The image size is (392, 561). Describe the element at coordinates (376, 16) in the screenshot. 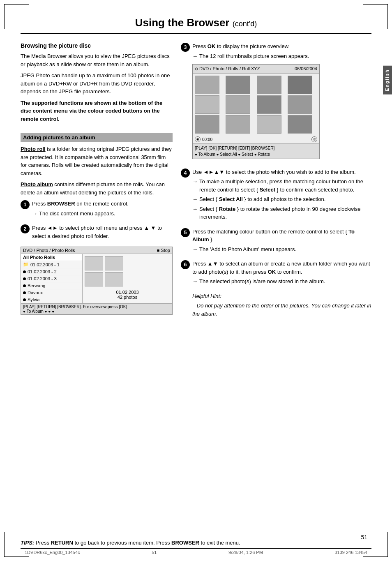

I see `corner-border-top-right` at that location.